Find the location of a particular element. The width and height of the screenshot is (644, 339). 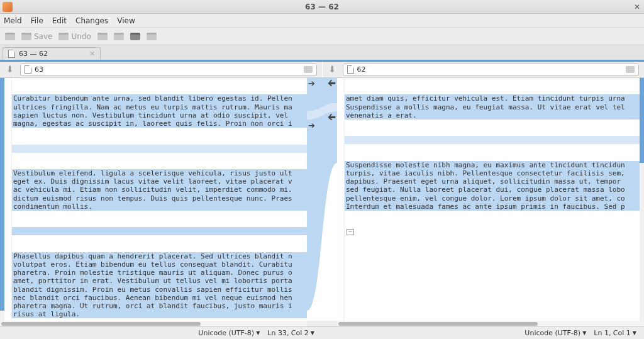

left-hscroll is located at coordinates (153, 323).